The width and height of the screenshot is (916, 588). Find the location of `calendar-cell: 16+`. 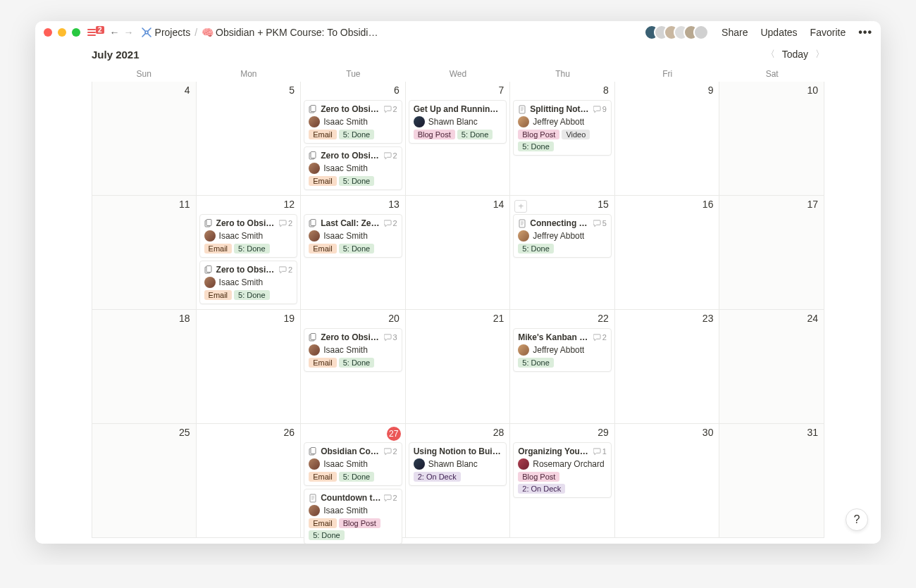

calendar-cell: 16+ is located at coordinates (668, 253).